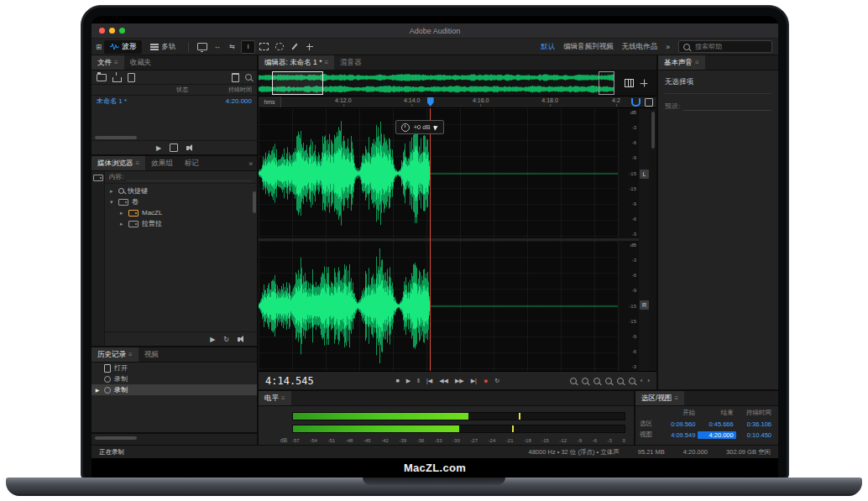  What do you see at coordinates (660, 398) in the screenshot?
I see `tab-selection-view: 选区/视图 ≡` at bounding box center [660, 398].